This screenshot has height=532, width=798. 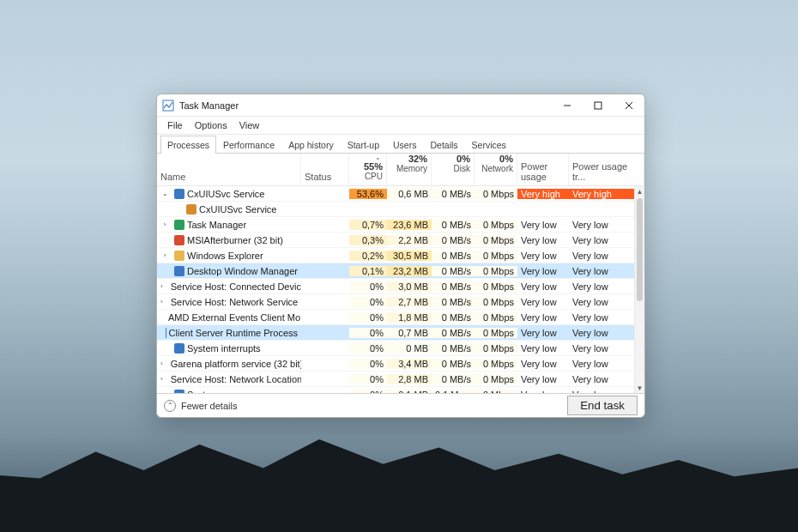 I want to click on cpu-cell: 53,6%, so click(x=368, y=194).